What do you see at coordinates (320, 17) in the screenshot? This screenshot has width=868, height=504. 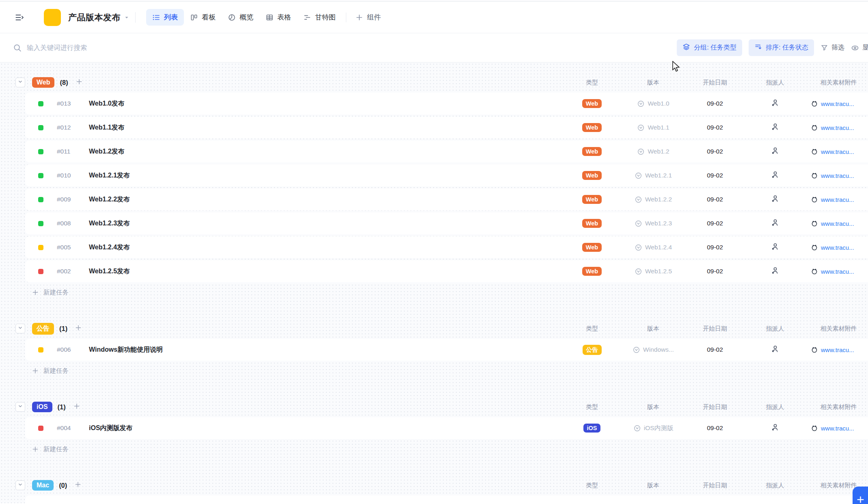 I see `tab-甘特图: 甘特图` at bounding box center [320, 17].